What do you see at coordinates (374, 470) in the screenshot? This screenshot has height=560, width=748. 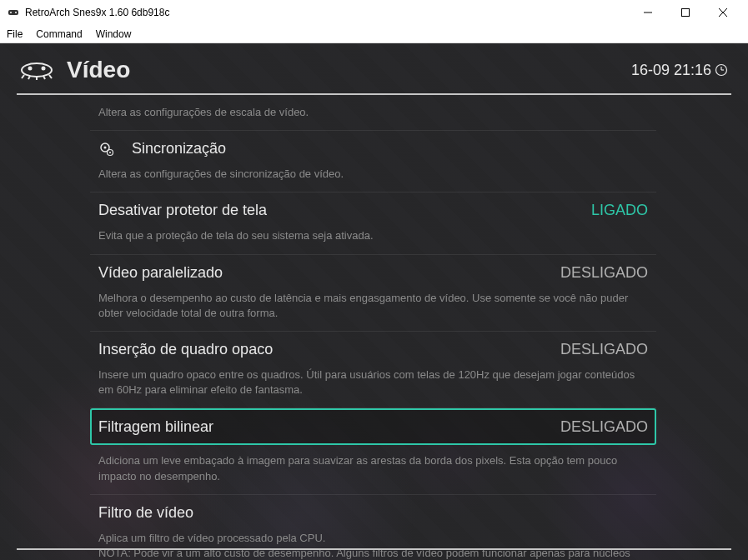 I see `setting-description: Adiciona um leve embaçado à imagem para …` at bounding box center [374, 470].